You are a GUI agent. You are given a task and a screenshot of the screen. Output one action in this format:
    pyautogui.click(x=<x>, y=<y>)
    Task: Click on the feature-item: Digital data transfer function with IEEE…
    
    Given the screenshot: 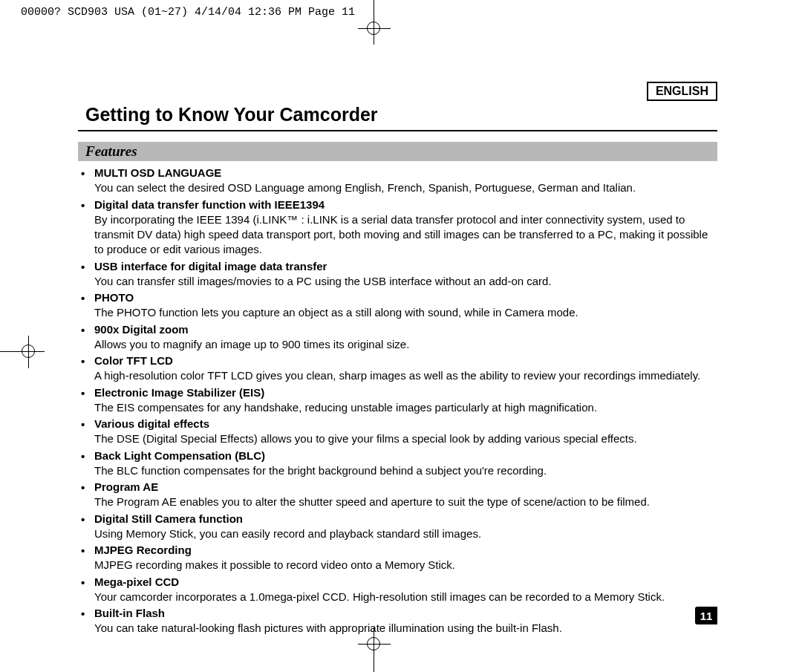 What is the action you would take?
    pyautogui.click(x=405, y=227)
    